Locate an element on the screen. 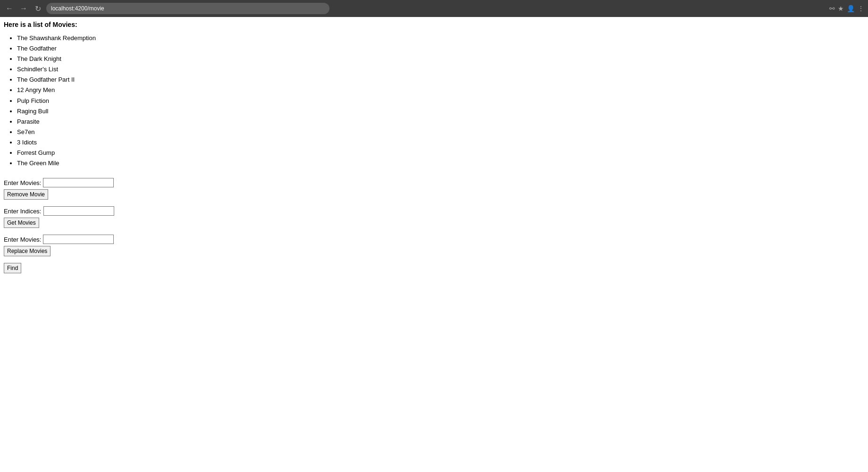 The height and width of the screenshot is (472, 868). replace-movies-label: Enter Movies: is located at coordinates (23, 240).